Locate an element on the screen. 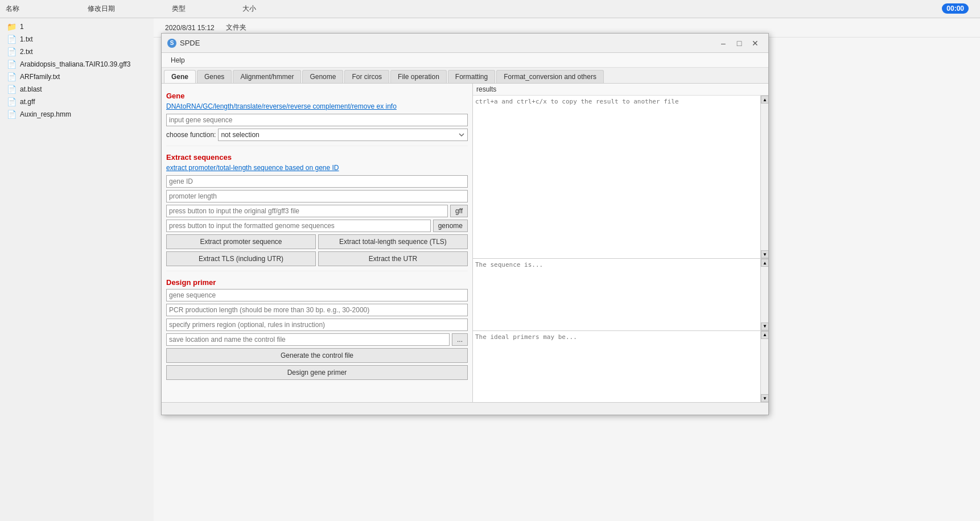 The image size is (980, 521). extract-section-link: extract promoter/total-length sequence b… is located at coordinates (317, 168).